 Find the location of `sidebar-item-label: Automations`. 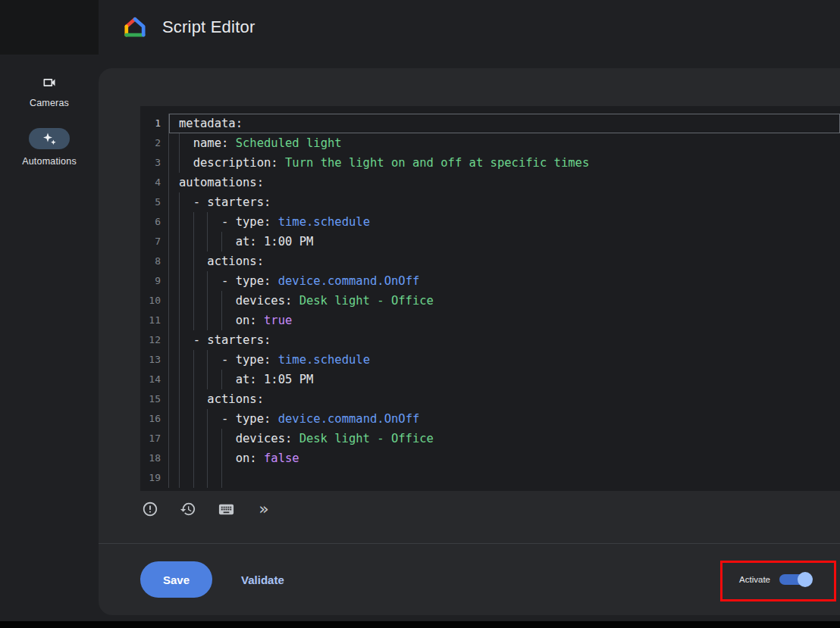

sidebar-item-label: Automations is located at coordinates (49, 161).